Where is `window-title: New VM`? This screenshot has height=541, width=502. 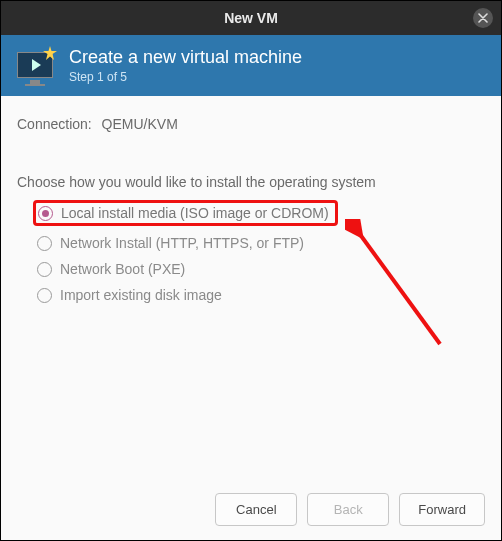 window-title: New VM is located at coordinates (251, 18).